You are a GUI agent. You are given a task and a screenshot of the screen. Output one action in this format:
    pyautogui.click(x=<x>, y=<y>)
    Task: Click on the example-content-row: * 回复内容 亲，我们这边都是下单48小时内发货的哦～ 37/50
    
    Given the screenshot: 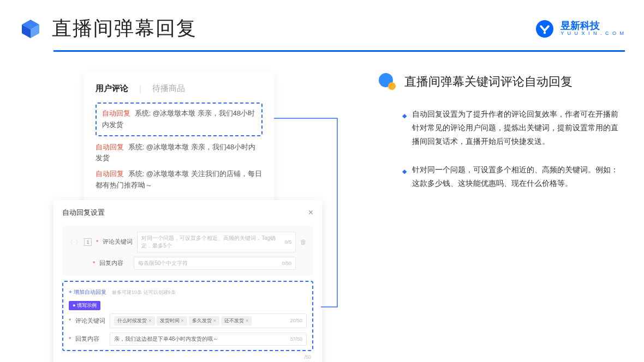 What is the action you would take?
    pyautogui.click(x=188, y=339)
    